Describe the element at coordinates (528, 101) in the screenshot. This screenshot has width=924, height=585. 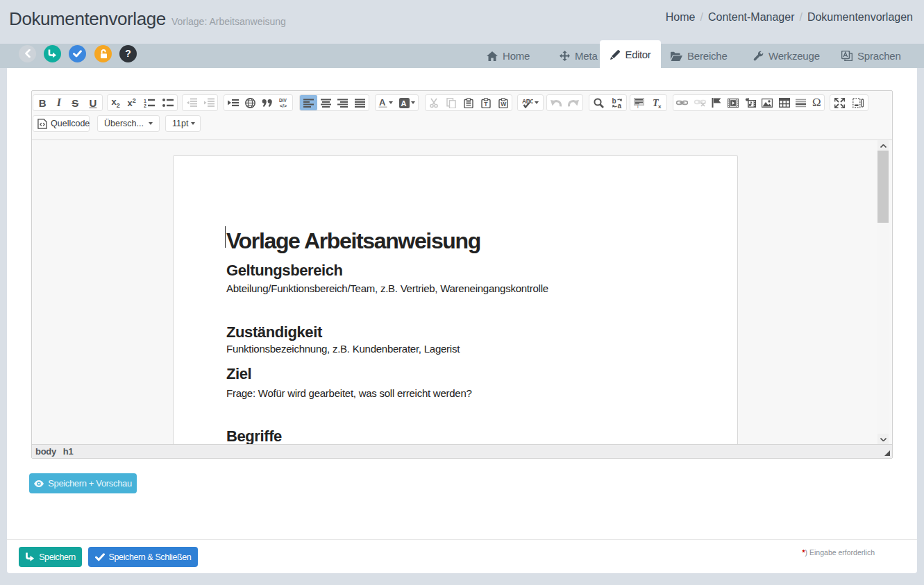
I see `svg-text: ABC` at that location.